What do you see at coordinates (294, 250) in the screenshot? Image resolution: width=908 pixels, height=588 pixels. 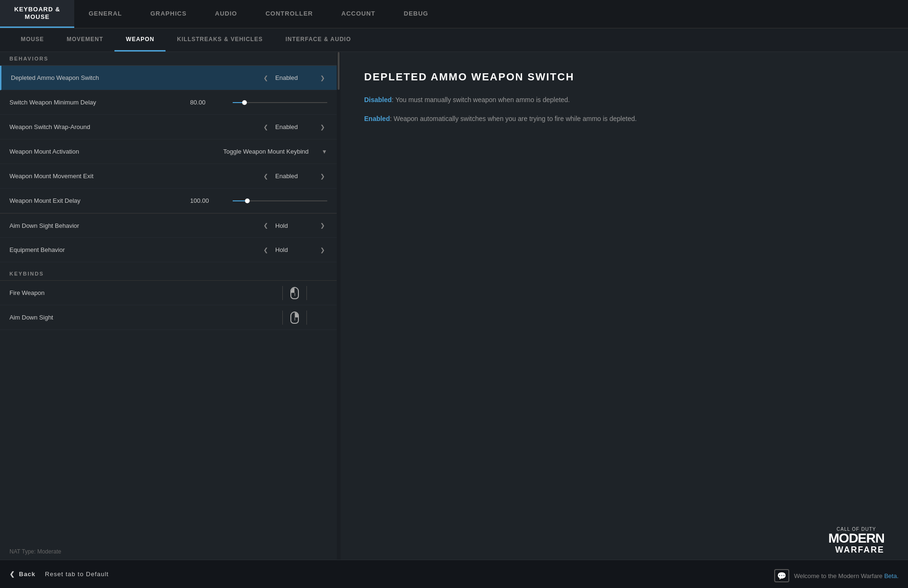 I see `setting-value-text-equipment-behavior: Hold` at bounding box center [294, 250].